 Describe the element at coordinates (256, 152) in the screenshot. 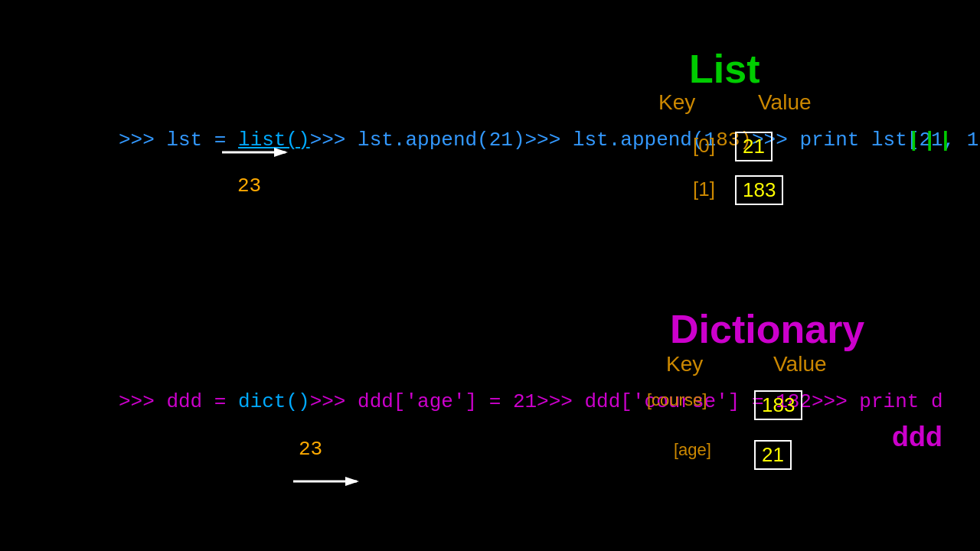

I see `arrow-top-icon` at that location.